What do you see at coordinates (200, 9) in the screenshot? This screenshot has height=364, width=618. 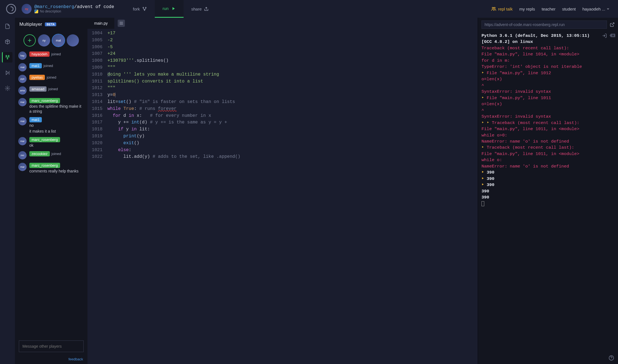 I see `share-button: share` at bounding box center [200, 9].